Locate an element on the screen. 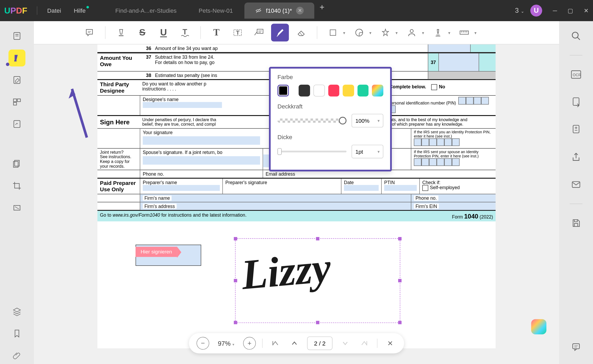 The image size is (593, 364). fill-sign-icon is located at coordinates (17, 124).